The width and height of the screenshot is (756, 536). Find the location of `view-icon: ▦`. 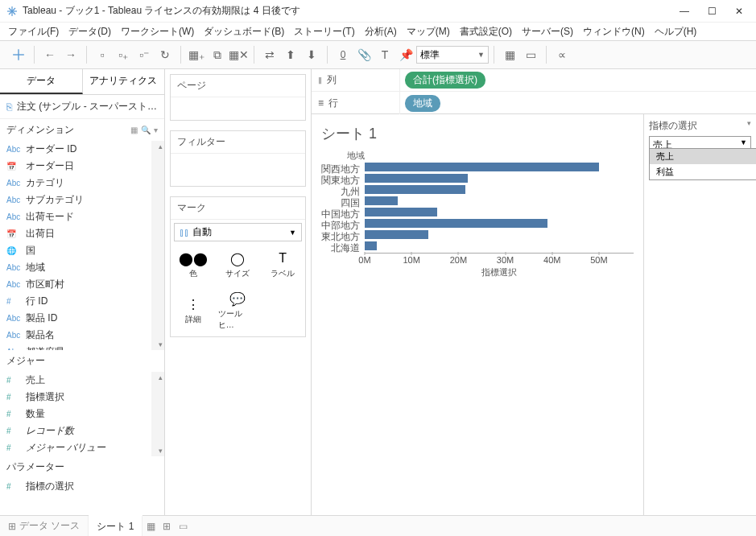

view-icon: ▦ is located at coordinates (134, 130).